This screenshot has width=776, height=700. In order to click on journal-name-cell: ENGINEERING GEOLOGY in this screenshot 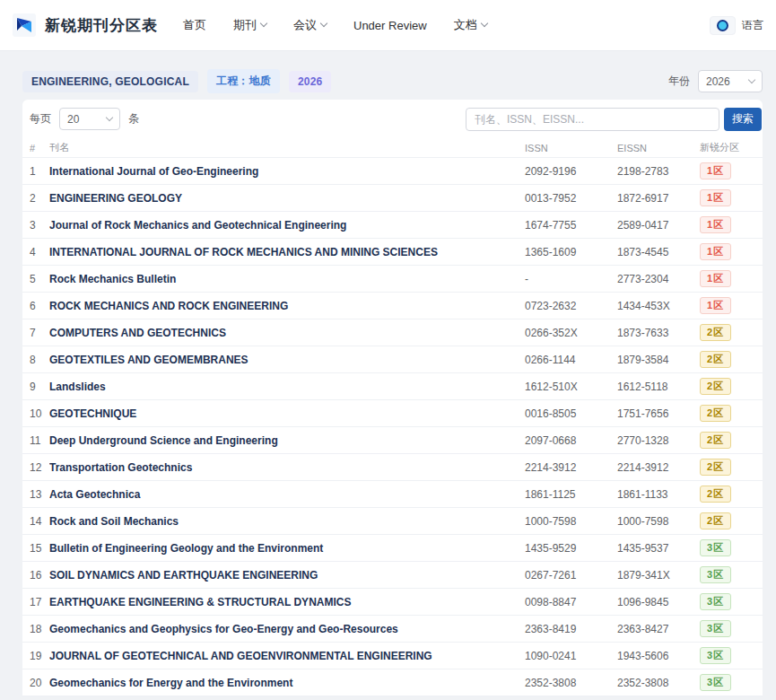, I will do `click(287, 198)`.